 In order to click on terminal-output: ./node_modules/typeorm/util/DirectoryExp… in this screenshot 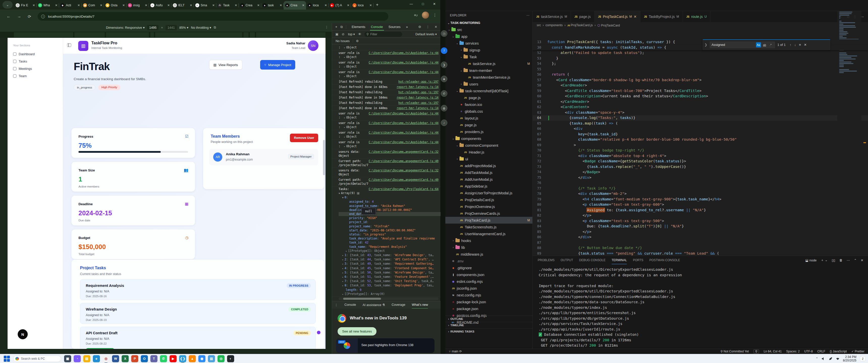, I will do `click(702, 307)`.